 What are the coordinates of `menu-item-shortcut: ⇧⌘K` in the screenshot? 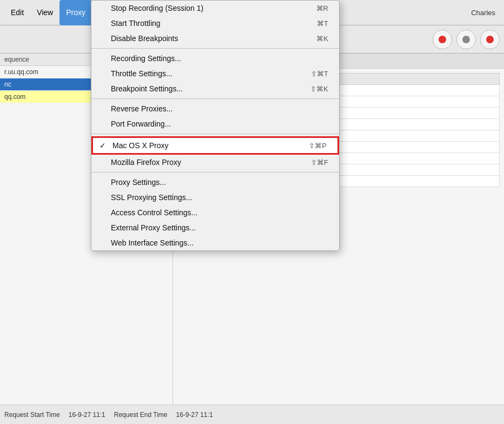 It's located at (319, 89).